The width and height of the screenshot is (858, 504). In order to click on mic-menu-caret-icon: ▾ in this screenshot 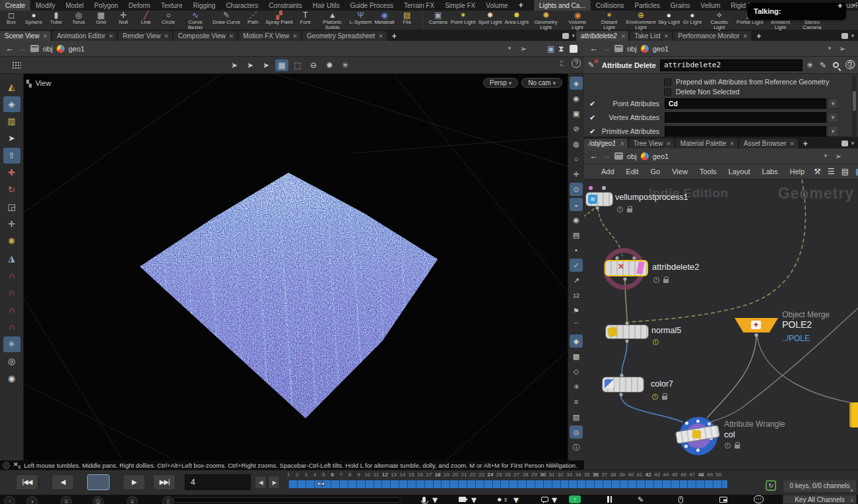, I will do `click(435, 499)`.